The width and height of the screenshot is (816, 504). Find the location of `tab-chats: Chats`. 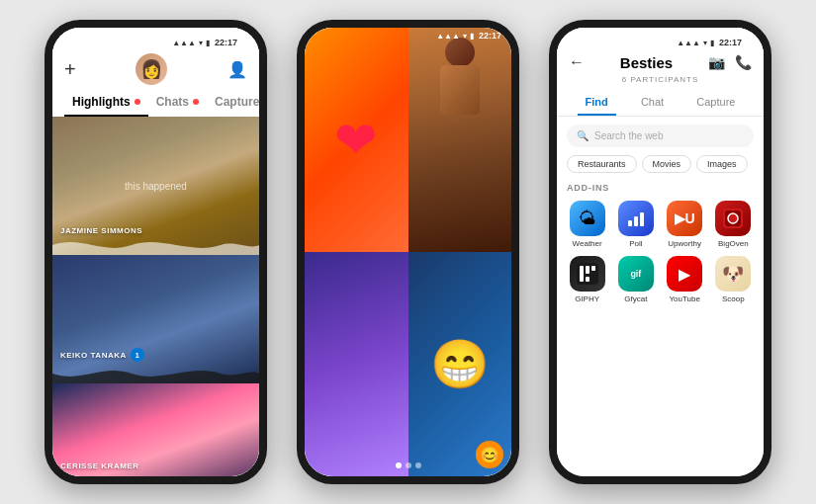

tab-chats: Chats is located at coordinates (178, 104).